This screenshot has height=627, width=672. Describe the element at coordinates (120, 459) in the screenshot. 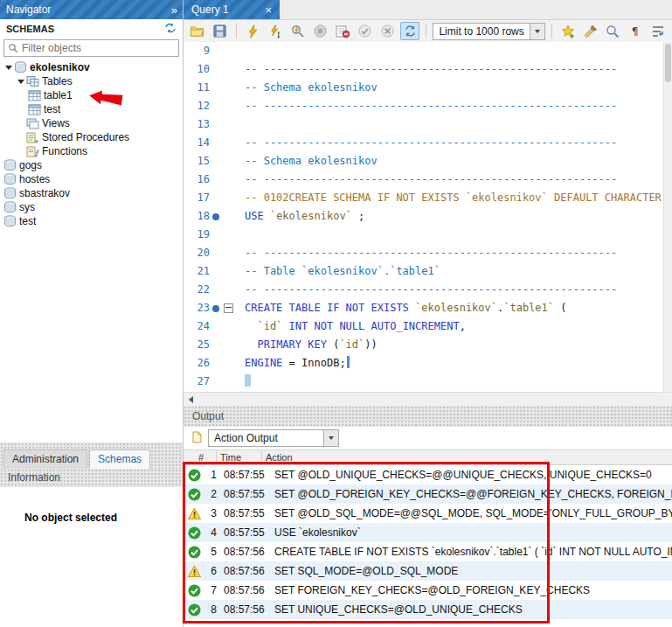

I see `tab-schemas: Schemas` at that location.